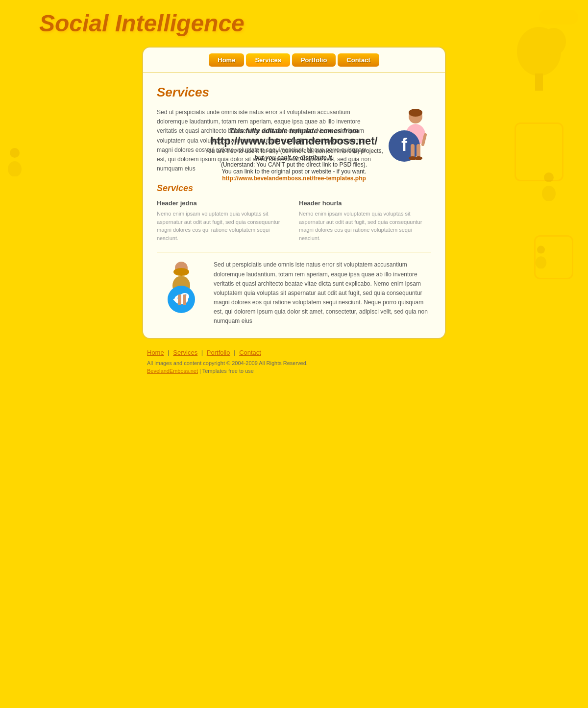 This screenshot has width=588, height=708. I want to click on footer-link-suffix: | Templates free to use, so click(226, 371).